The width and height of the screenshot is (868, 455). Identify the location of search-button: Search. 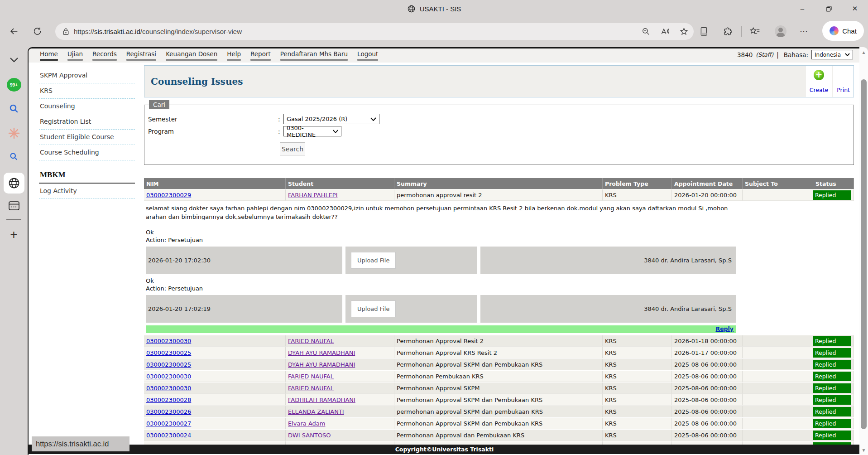
(293, 149).